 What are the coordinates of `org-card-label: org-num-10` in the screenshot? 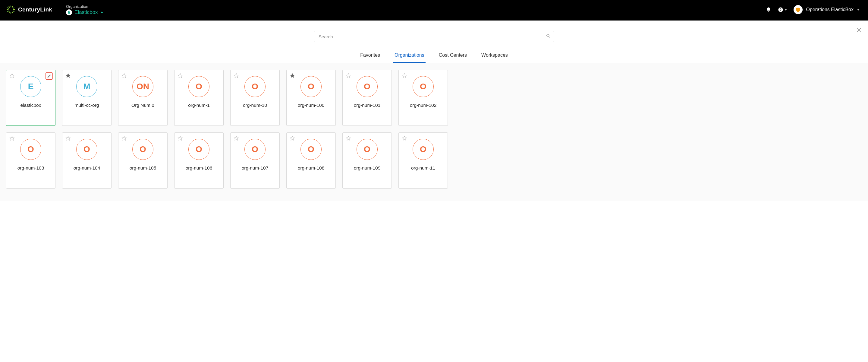 It's located at (255, 105).